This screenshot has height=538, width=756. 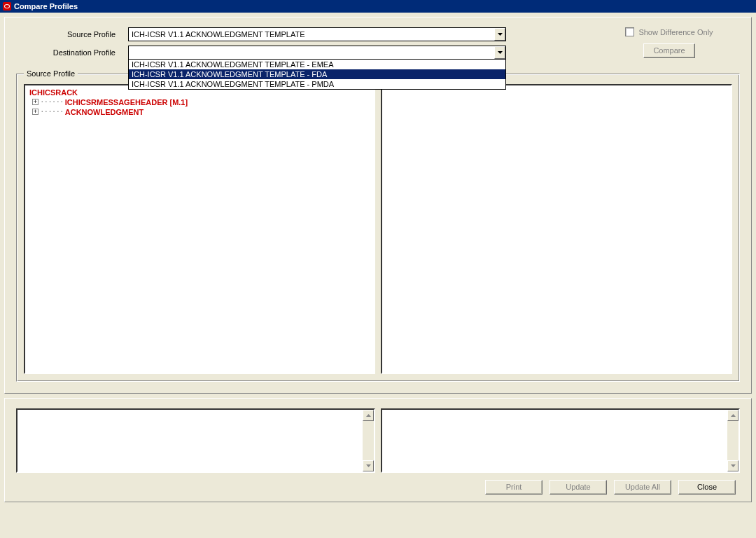 I want to click on destination-option-fda: ICH-ICSR V1.1 ACKNOWLEDGMENT TEMPLATE - …, so click(x=317, y=74).